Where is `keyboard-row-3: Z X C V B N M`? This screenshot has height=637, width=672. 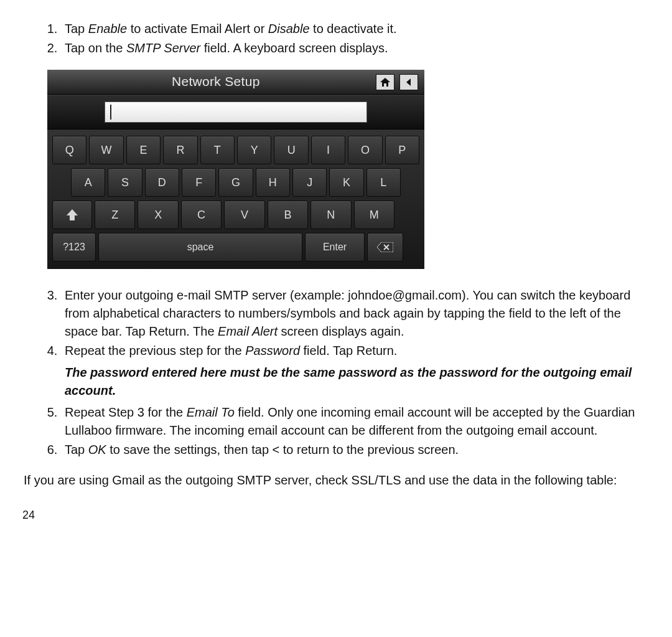
keyboard-row-3: Z X C V B N M is located at coordinates (236, 215).